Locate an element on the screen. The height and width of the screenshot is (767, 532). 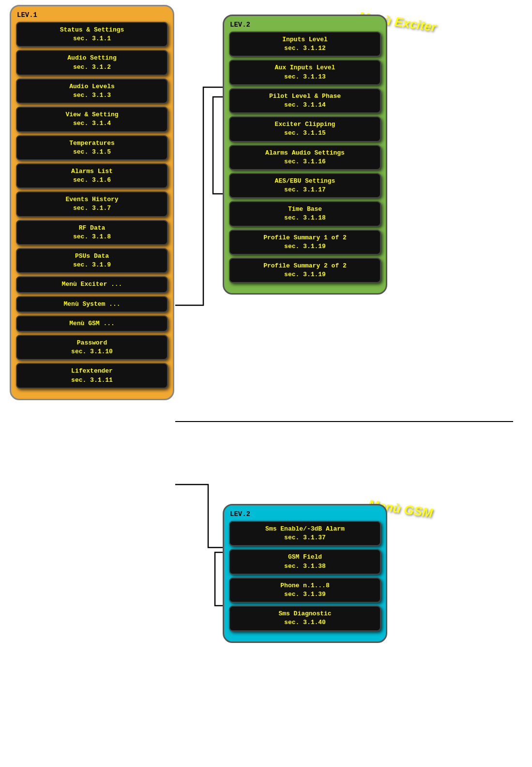
lev2-gsm-item-0-text: Sms Enable/-3dB Alarmsec. 3.1.37 is located at coordinates (305, 533).